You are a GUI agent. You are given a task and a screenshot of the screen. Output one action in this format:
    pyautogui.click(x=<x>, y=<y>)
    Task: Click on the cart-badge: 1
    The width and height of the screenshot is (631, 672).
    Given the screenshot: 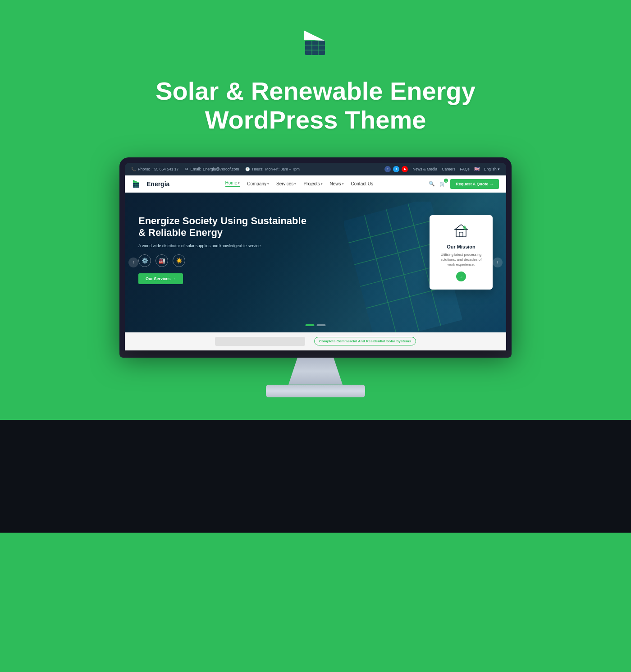 What is the action you would take?
    pyautogui.click(x=446, y=180)
    